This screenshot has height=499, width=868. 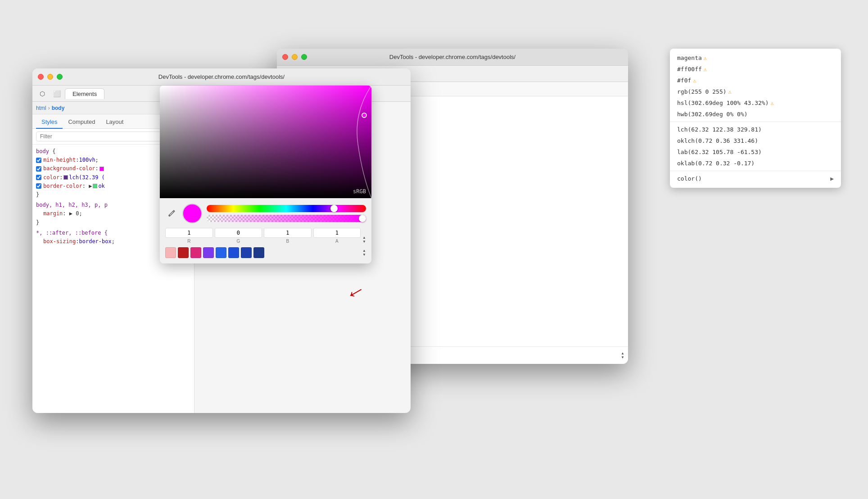 I want to click on bordercolor-checkbox, so click(x=39, y=186).